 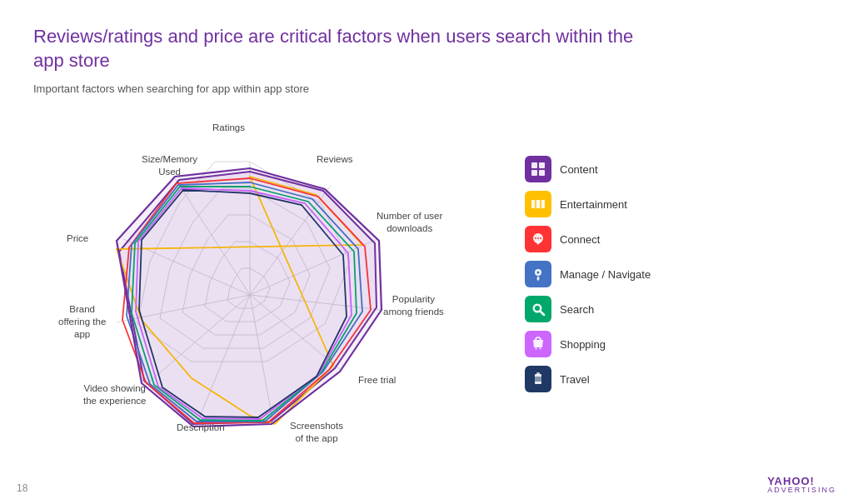 I want to click on page-number: 18, so click(x=22, y=488).